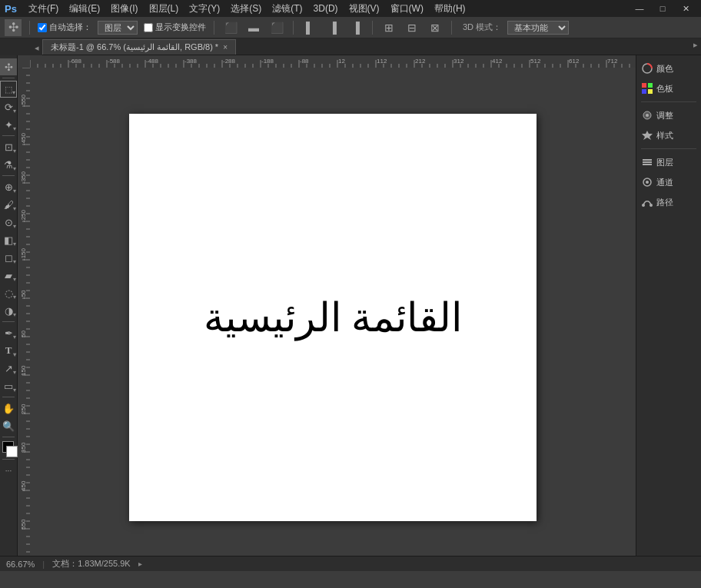  What do you see at coordinates (8, 386) in the screenshot?
I see `shape-tool-btn: ▭▾` at bounding box center [8, 386].